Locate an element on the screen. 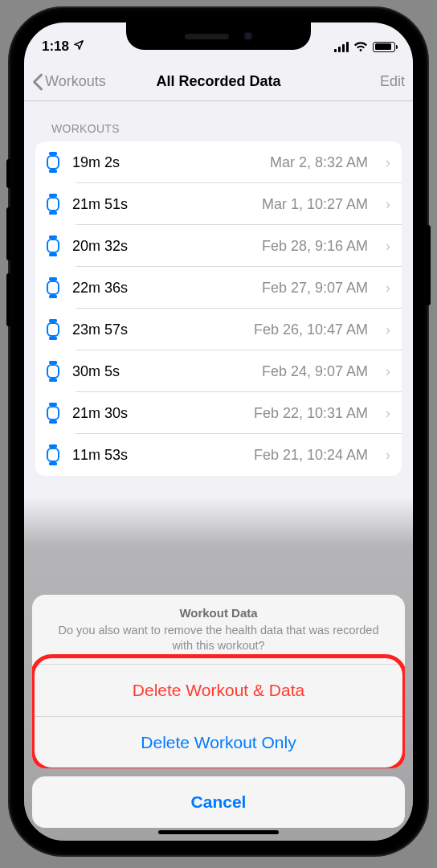 The width and height of the screenshot is (437, 868). edit-button: Edit is located at coordinates (392, 82).